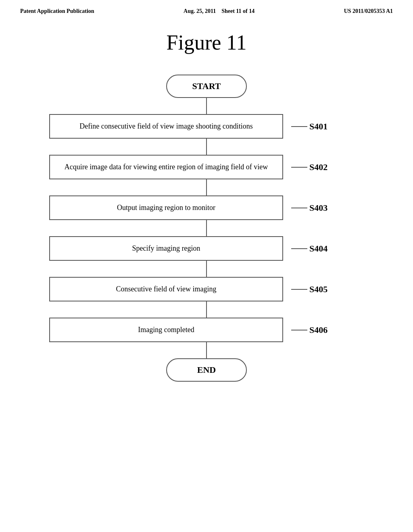  I want to click on page-header: Patent Application Publication Aug. 25, …, so click(206, 9).